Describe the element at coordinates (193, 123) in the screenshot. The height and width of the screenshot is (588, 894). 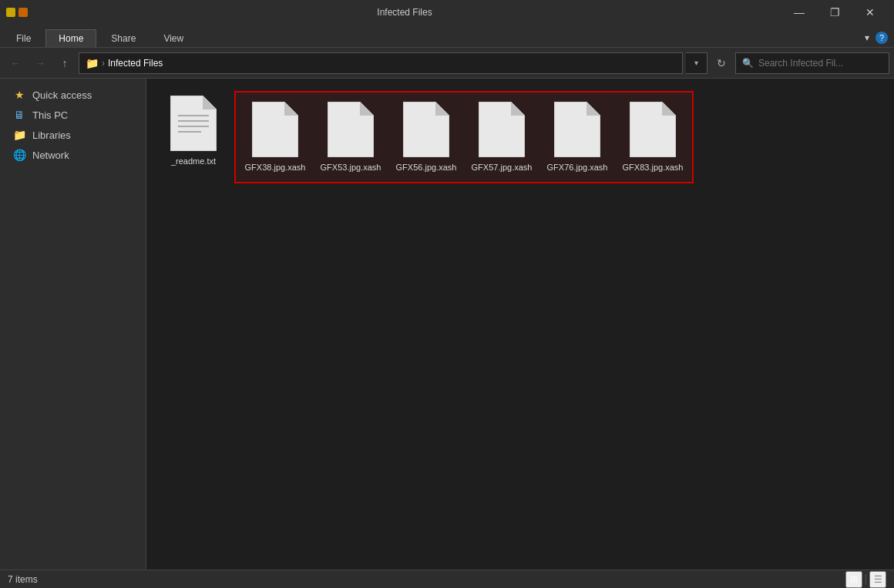
I see `file-icon-txt` at that location.